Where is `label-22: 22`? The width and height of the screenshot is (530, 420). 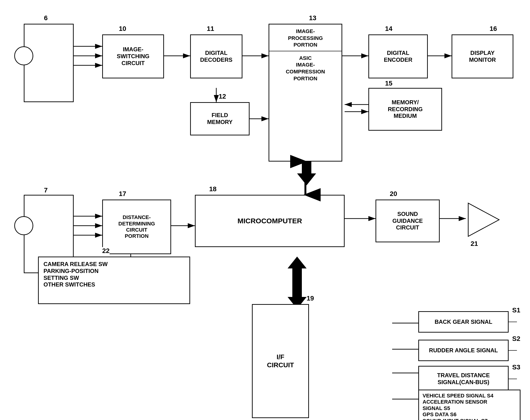 label-22: 22 is located at coordinates (106, 251).